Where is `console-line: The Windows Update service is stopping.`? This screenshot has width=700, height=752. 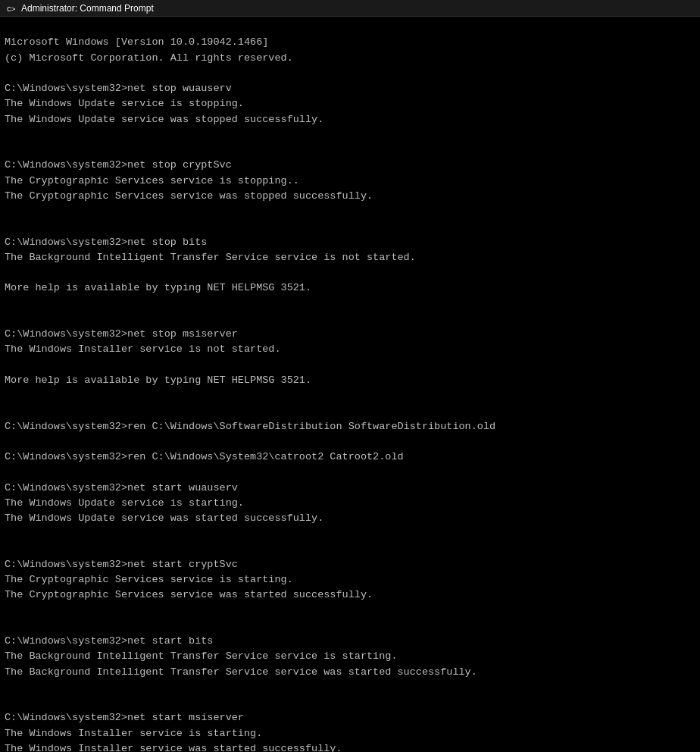
console-line: The Windows Update service is stopping. is located at coordinates (350, 104).